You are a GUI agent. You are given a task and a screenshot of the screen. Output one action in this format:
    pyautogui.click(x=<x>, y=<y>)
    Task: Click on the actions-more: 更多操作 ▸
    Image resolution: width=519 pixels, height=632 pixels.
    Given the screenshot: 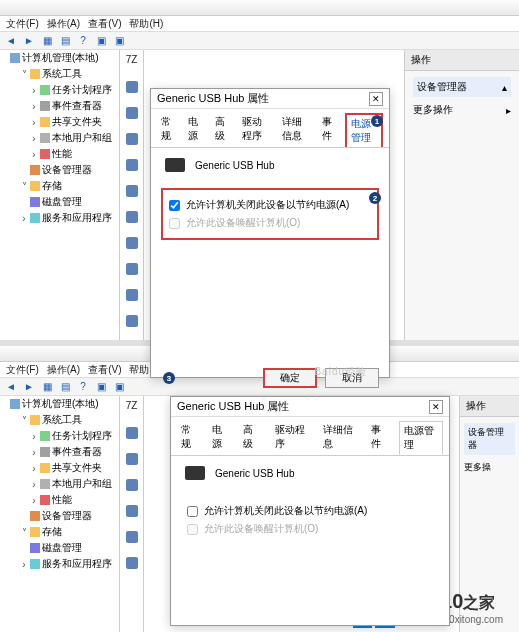 What is the action you would take?
    pyautogui.click(x=462, y=110)
    